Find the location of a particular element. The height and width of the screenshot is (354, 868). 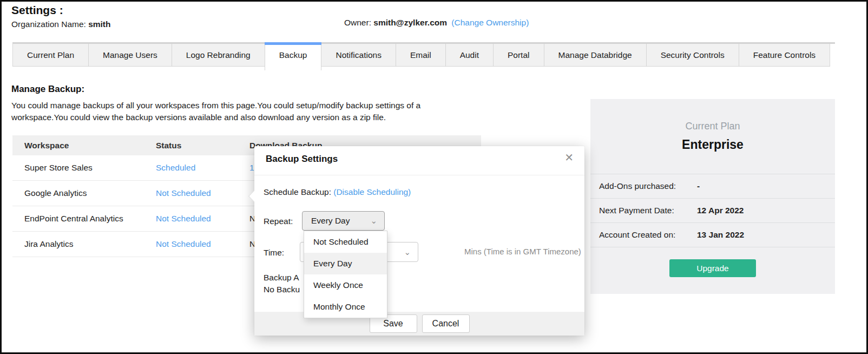

column-header-workspace: Workspace is located at coordinates (84, 146).